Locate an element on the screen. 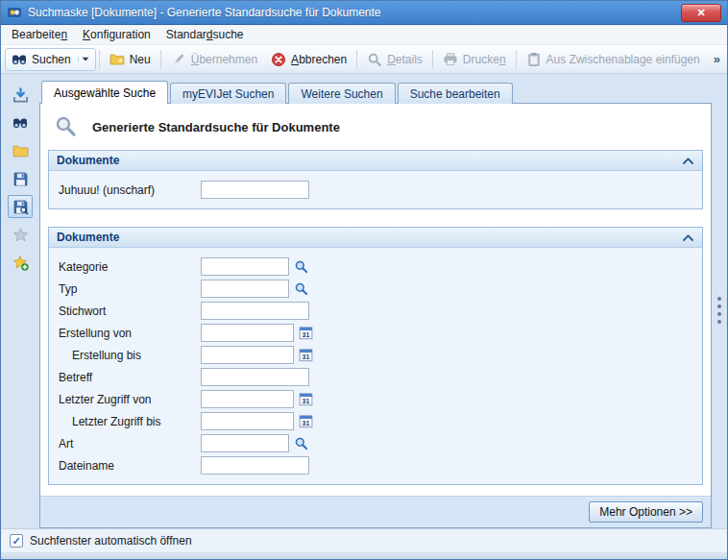 The height and width of the screenshot is (560, 728). open-search-icon is located at coordinates (21, 96).